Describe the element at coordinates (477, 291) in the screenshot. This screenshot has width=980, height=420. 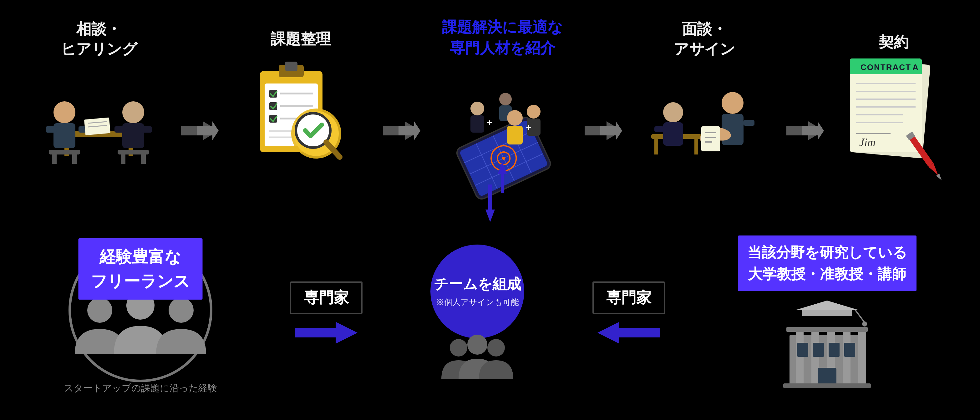
I see `team-circle: チームを組成 ※個人アサインも可能` at that location.